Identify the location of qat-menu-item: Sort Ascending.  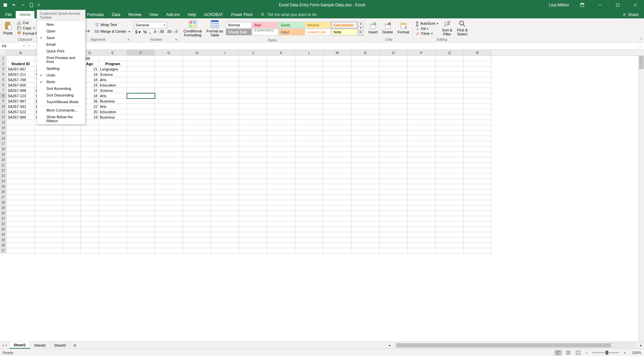
(61, 88).